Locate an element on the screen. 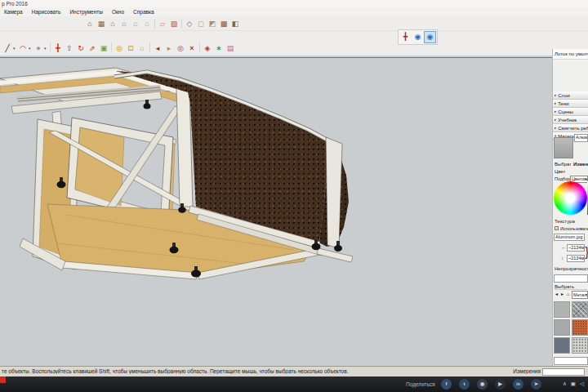  zoom-extents-tool-icon: ⌂ is located at coordinates (142, 48).